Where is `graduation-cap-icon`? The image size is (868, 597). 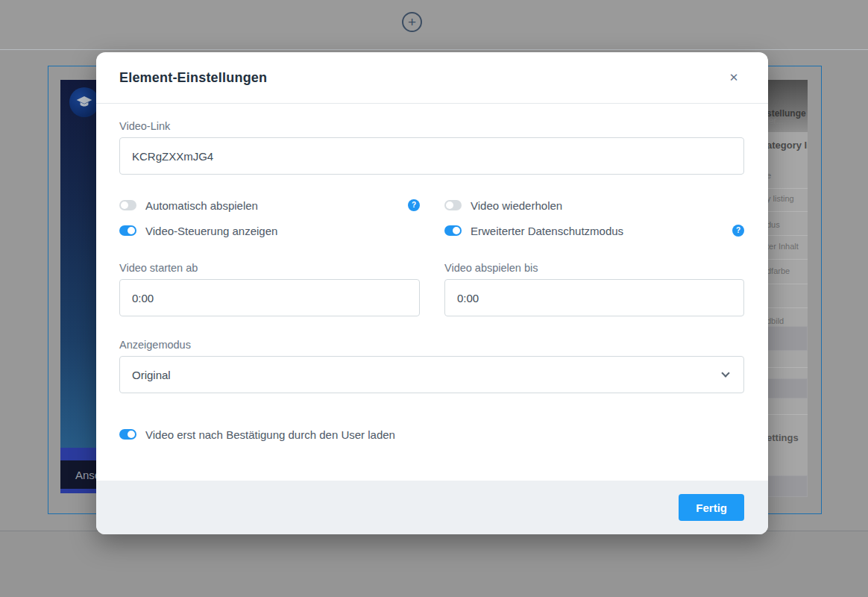 graduation-cap-icon is located at coordinates (84, 102).